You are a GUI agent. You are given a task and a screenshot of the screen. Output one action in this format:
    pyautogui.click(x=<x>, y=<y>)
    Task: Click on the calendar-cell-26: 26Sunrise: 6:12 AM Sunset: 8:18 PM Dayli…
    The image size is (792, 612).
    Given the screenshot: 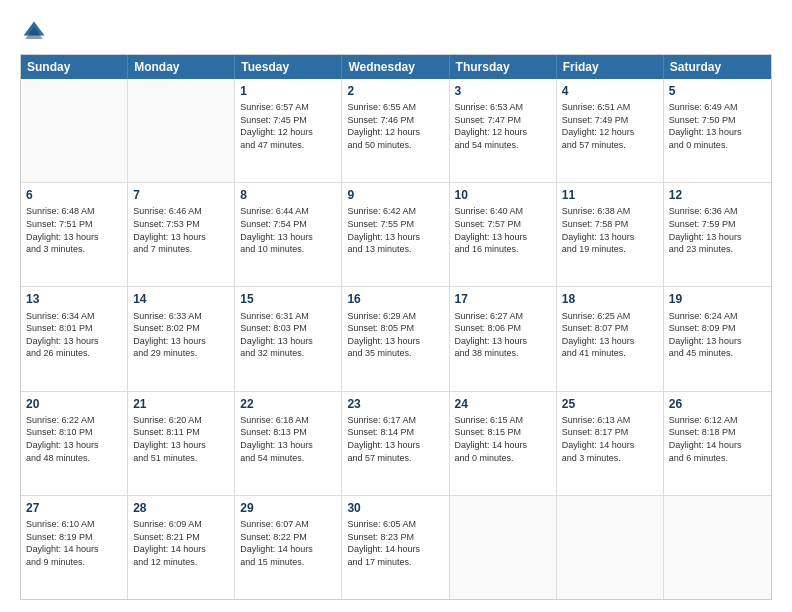 What is the action you would take?
    pyautogui.click(x=718, y=444)
    